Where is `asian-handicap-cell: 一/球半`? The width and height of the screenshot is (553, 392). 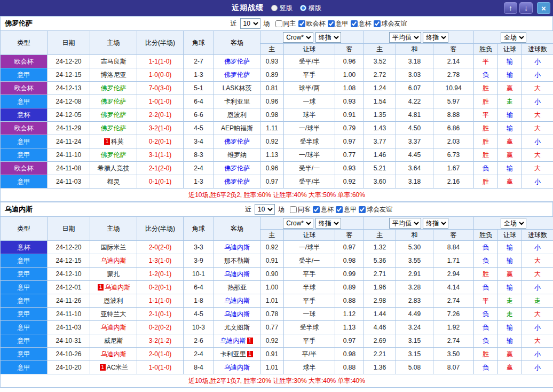 asian-handicap-cell: 一/球半 is located at coordinates (310, 248).